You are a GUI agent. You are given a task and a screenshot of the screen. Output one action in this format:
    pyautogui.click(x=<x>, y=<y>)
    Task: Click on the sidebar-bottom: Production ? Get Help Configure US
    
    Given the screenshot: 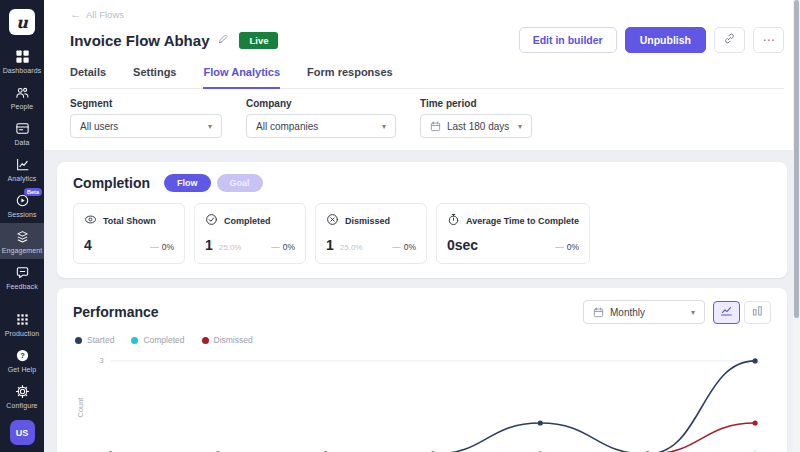 What is the action you would take?
    pyautogui.click(x=22, y=379)
    